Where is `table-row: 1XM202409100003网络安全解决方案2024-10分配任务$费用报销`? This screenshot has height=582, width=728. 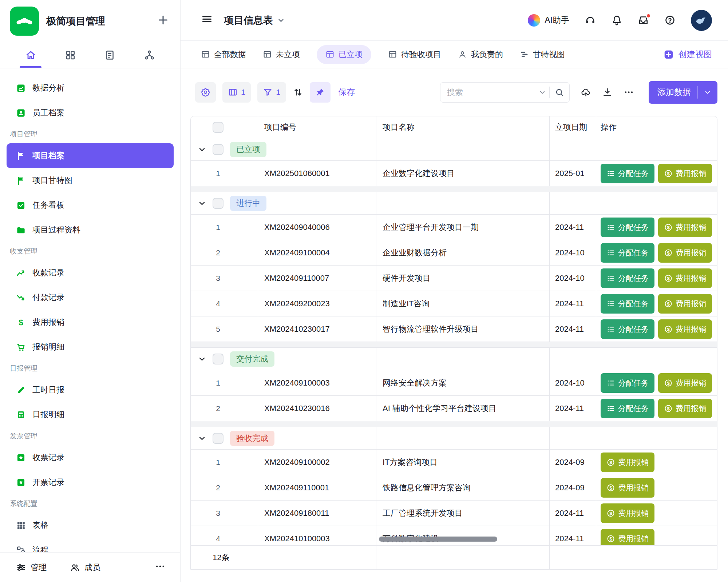
table-row: 1XM202409100003网络安全解决方案2024-10分配任务$费用报销 is located at coordinates (454, 383).